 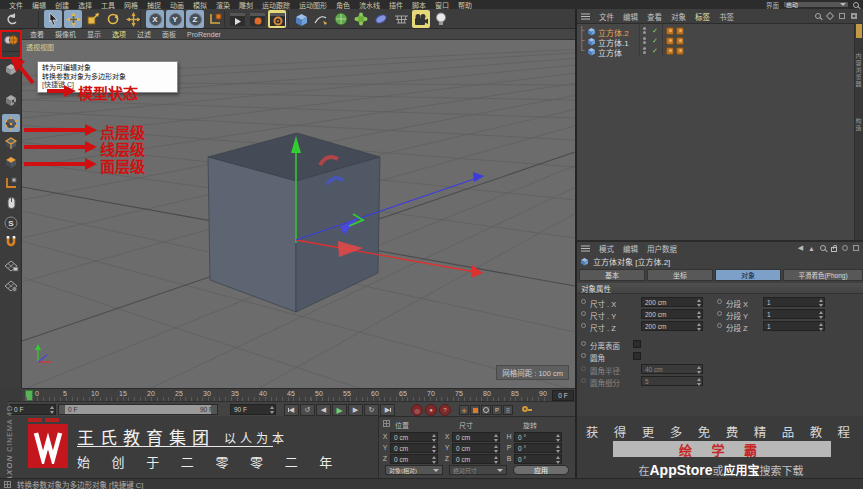 What do you see at coordinates (672, 314) in the screenshot?
I see `size-y-field: 200 cm` at bounding box center [672, 314].